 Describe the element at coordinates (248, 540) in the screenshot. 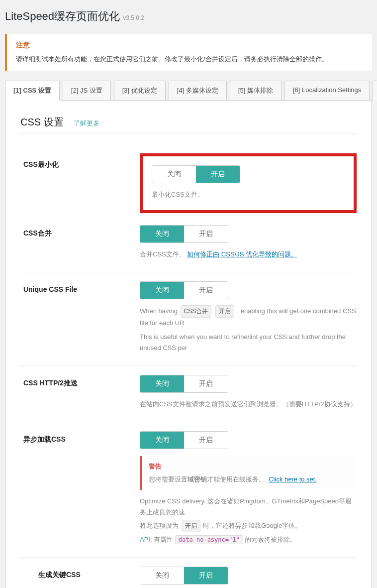

I see `desc-async-api: API: 有属性 data-no-async="1" 的元素将被排除。` at that location.